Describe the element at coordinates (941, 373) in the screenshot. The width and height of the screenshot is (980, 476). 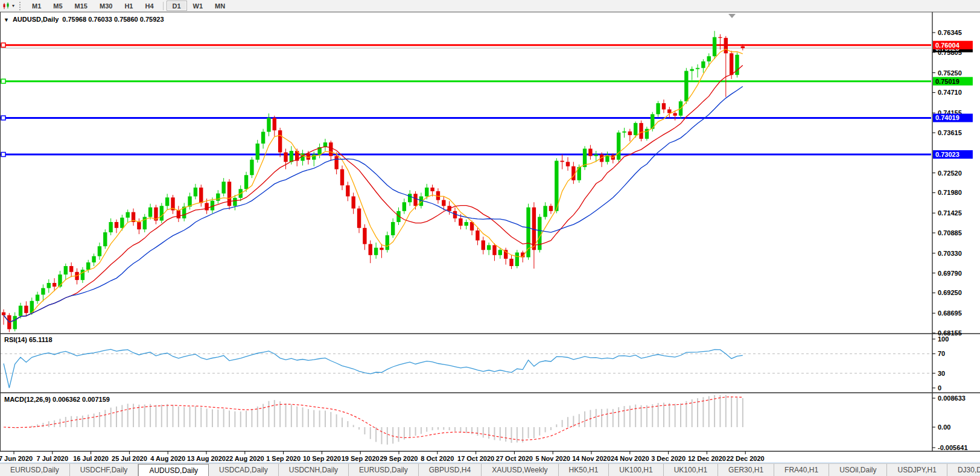
I see `rsi-axis-tick: 30` at that location.